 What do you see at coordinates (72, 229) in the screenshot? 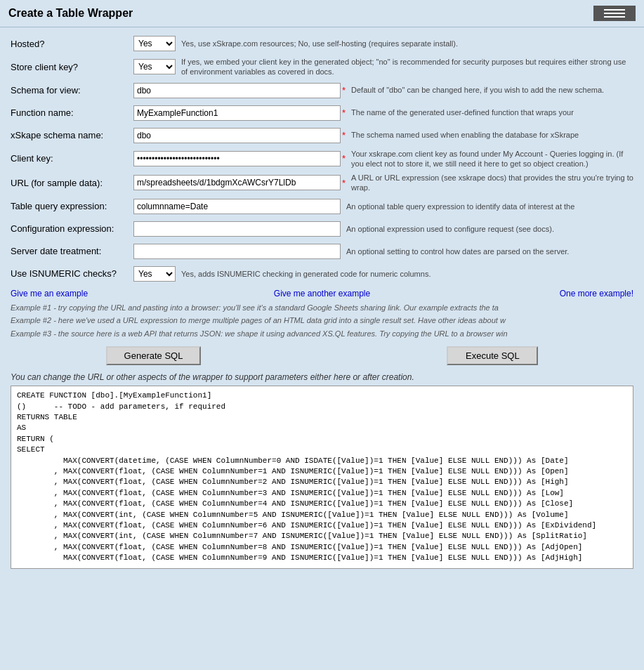
I see `config-expr-label: Configuration expression:` at bounding box center [72, 229].